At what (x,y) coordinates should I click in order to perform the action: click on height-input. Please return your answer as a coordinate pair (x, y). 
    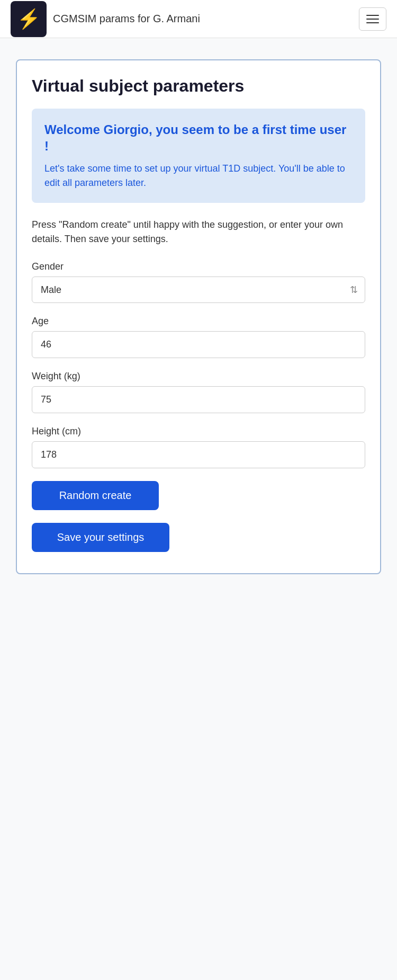
    Looking at the image, I should click on (198, 455).